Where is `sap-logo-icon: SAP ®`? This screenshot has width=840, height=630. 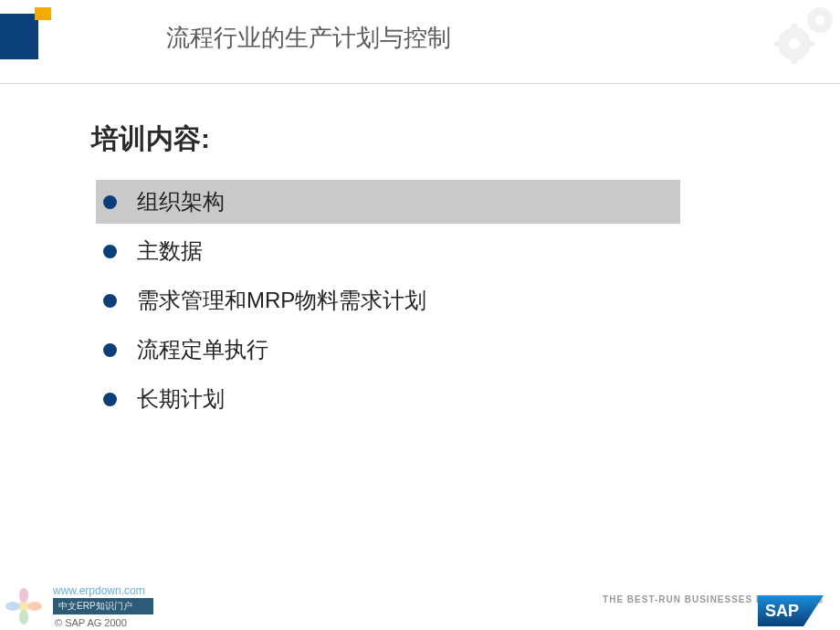
sap-logo-icon: SAP ® is located at coordinates (791, 611).